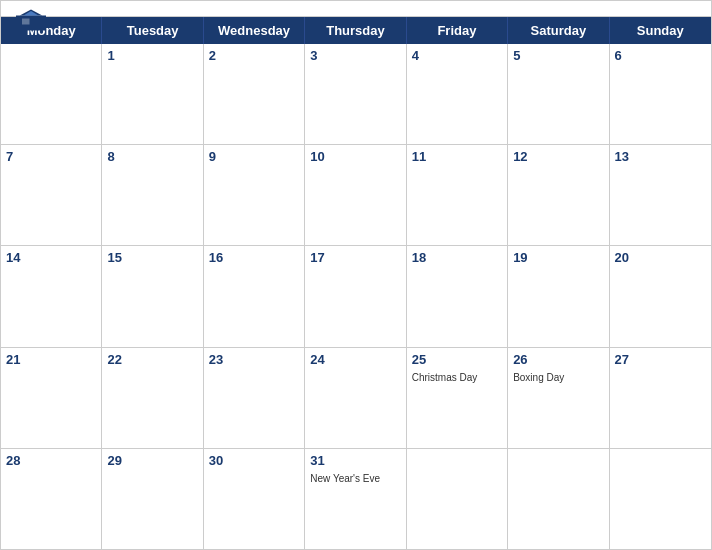 Image resolution: width=712 pixels, height=550 pixels. Describe the element at coordinates (457, 258) in the screenshot. I see `date-number: 18` at that location.